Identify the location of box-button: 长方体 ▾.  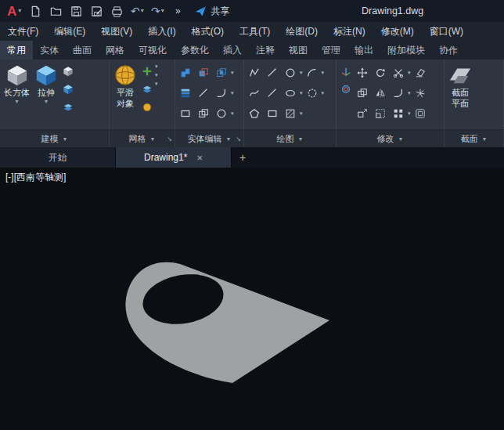
(17, 85).